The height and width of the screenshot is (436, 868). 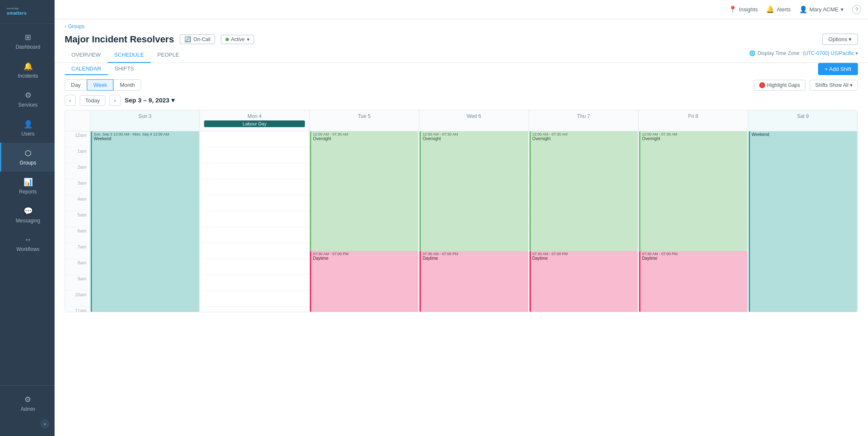 What do you see at coordinates (784, 9) in the screenshot?
I see `alerts-label: Alerts` at bounding box center [784, 9].